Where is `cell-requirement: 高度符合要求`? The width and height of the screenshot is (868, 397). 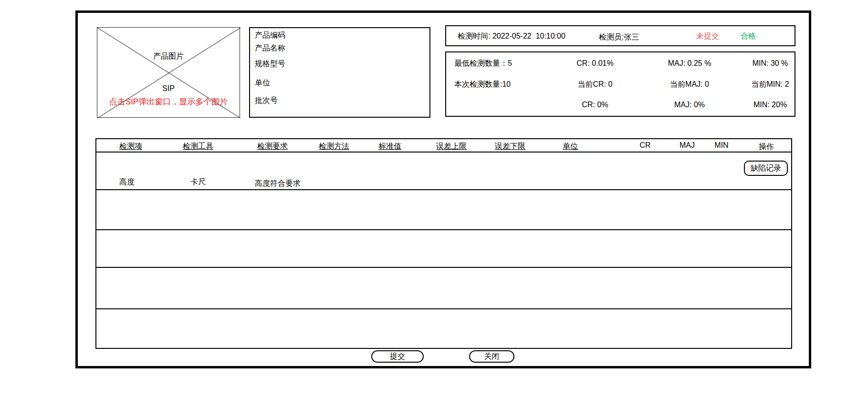 cell-requirement: 高度符合要求 is located at coordinates (278, 183).